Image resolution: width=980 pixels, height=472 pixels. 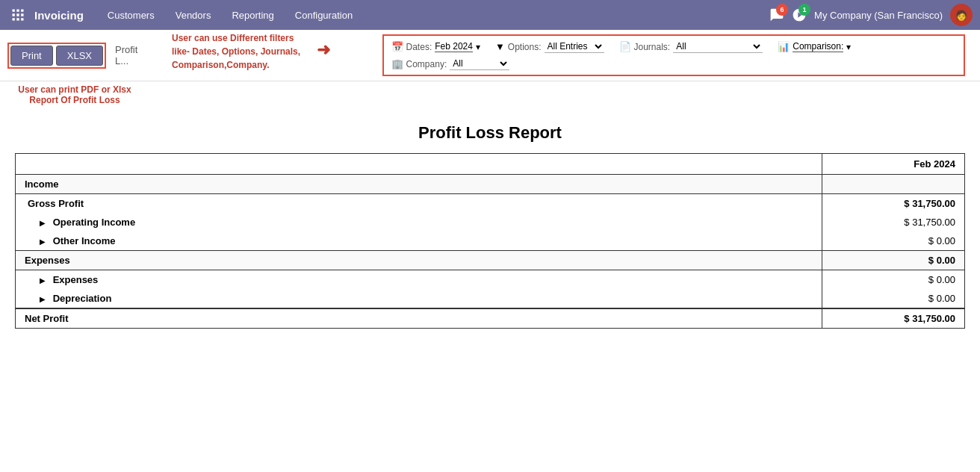 I want to click on company-label: Company:, so click(x=427, y=64).